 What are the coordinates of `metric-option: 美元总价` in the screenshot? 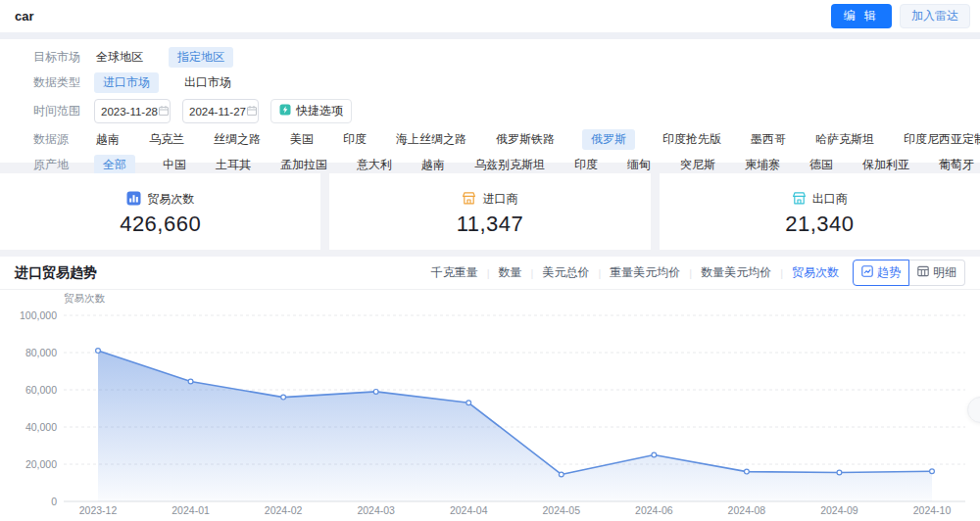 It's located at (565, 272).